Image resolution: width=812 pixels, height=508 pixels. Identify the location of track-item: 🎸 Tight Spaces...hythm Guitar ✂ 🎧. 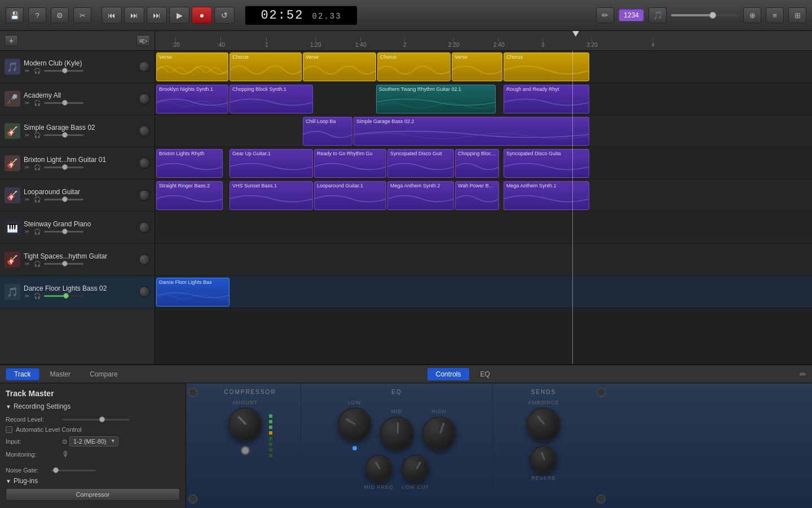
(77, 260).